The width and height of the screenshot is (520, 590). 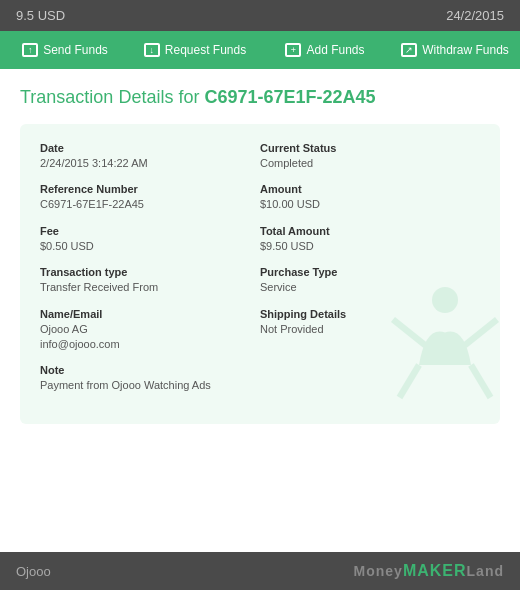 What do you see at coordinates (150, 378) in the screenshot?
I see `note-group: Note Payment from Ojooo Watching Ads` at bounding box center [150, 378].